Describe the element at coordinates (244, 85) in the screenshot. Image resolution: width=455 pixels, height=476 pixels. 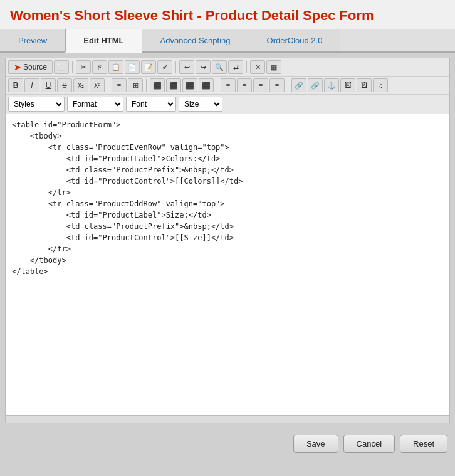
I see `ordered-list-button: ≡` at that location.